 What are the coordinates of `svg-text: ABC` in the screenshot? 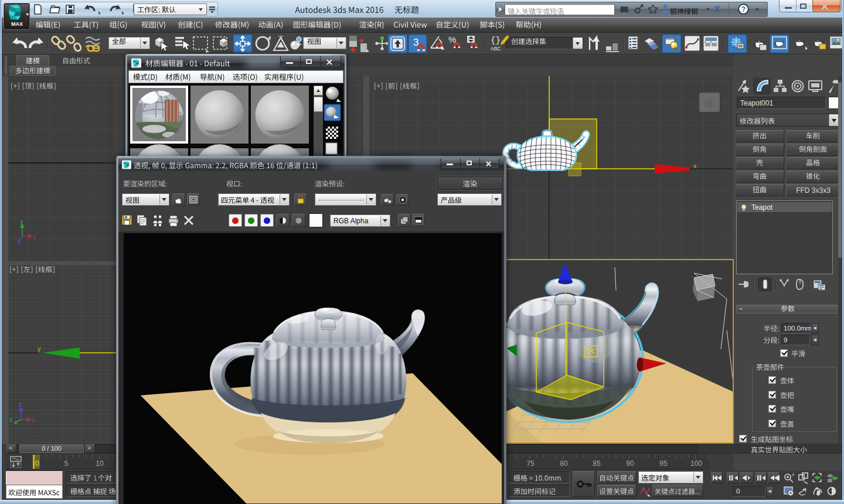 It's located at (496, 49).